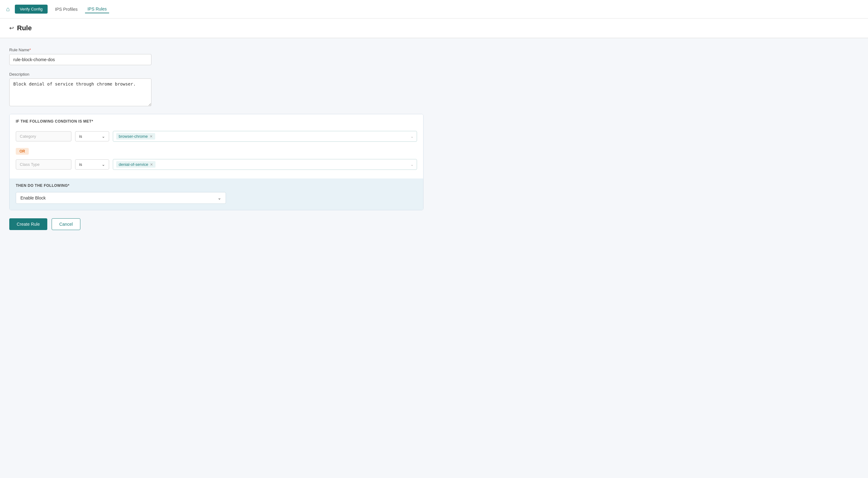 This screenshot has height=478, width=868. What do you see at coordinates (92, 164) in the screenshot?
I see `condition-operator-2: is ⌄` at bounding box center [92, 164].